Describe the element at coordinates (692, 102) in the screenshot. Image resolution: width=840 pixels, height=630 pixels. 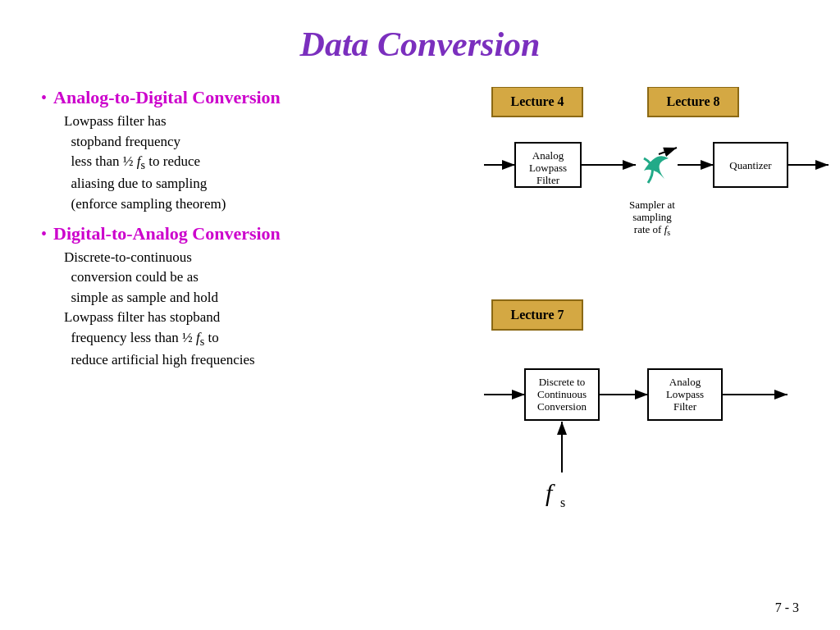
I see `lecture8-badge: Lecture 8` at that location.